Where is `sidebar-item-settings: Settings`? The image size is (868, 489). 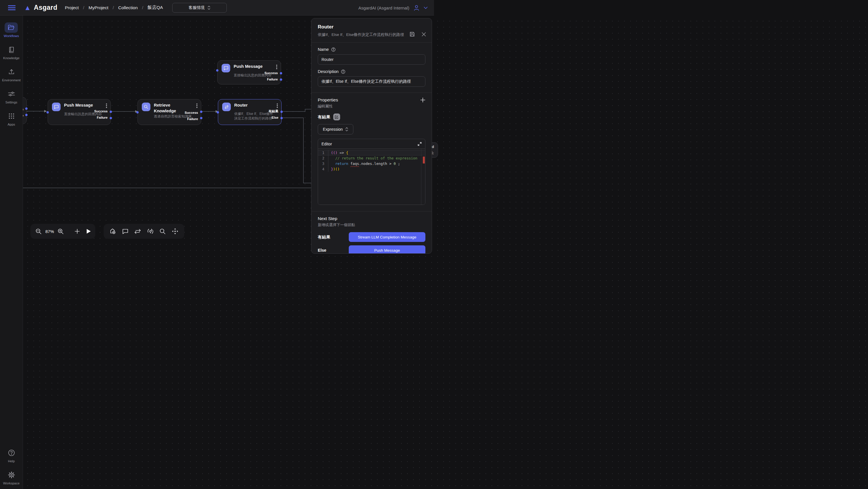
sidebar-item-settings: Settings is located at coordinates (11, 96).